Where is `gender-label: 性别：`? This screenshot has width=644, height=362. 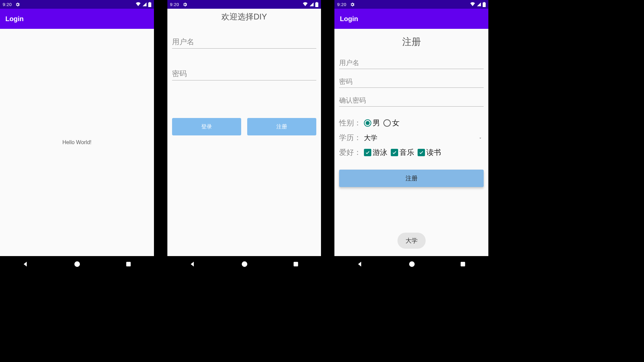
gender-label: 性别： is located at coordinates (352, 123).